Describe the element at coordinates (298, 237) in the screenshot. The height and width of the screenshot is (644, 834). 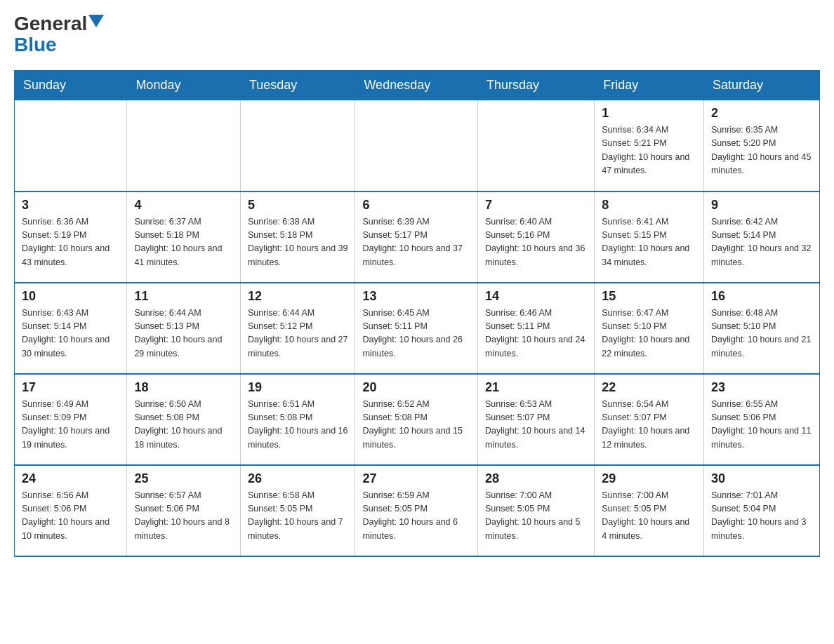
I see `day-cell: 5Sunrise: 6:38 AMSunset: 5:18 PMDaylight…` at that location.